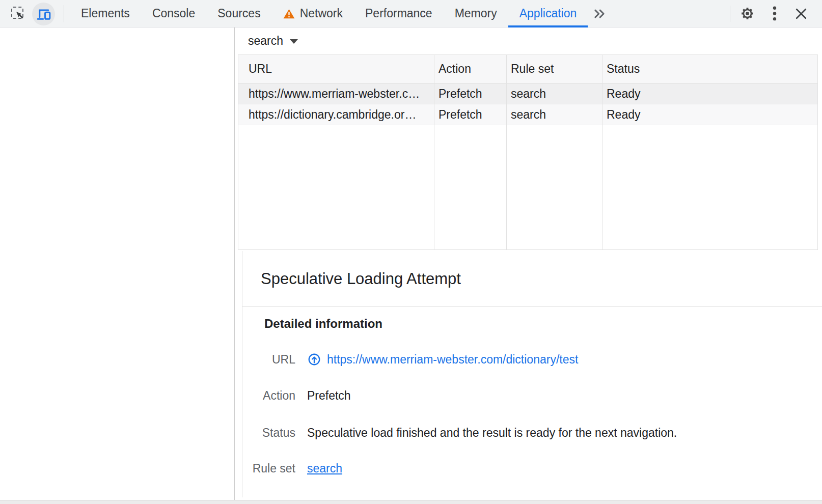 The height and width of the screenshot is (504, 822). What do you see at coordinates (294, 42) in the screenshot?
I see `chevron-down-icon` at bounding box center [294, 42].